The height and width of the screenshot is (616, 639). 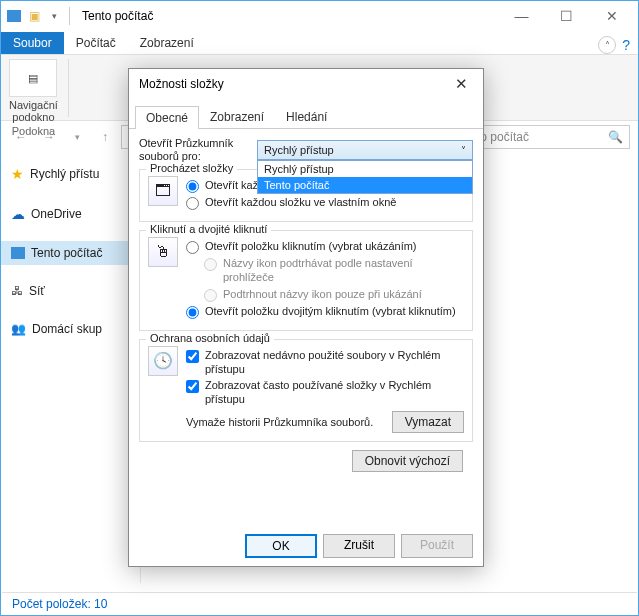 I want to click on window-controls: — ☐ ✕, so click(x=566, y=16).